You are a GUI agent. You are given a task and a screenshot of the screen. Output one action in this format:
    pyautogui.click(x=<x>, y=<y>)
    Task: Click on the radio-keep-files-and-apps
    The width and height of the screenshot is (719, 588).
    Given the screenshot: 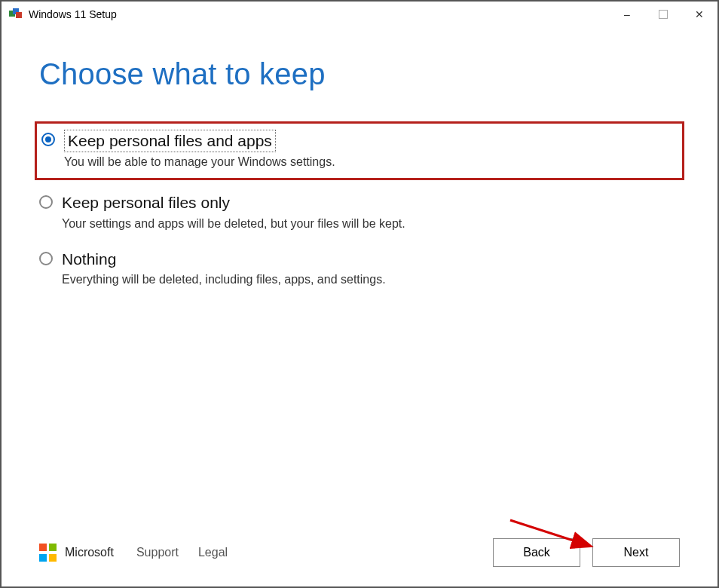 What is the action you would take?
    pyautogui.click(x=48, y=139)
    